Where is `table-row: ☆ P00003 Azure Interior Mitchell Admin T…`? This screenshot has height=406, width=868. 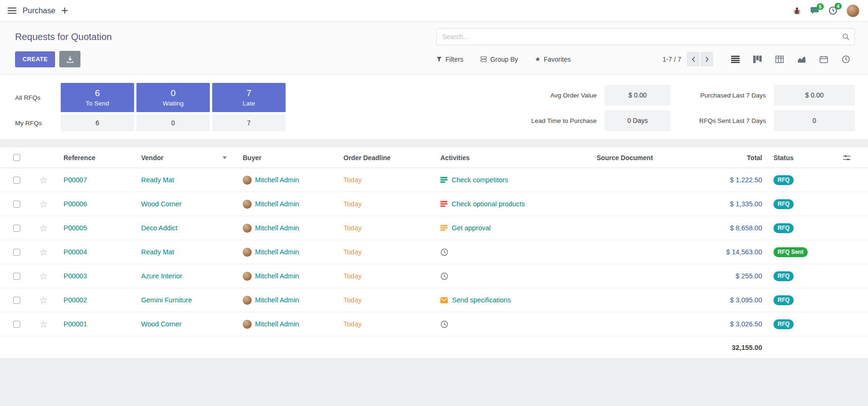 table-row: ☆ P00003 Azure Interior Mitchell Admin T… is located at coordinates (434, 276).